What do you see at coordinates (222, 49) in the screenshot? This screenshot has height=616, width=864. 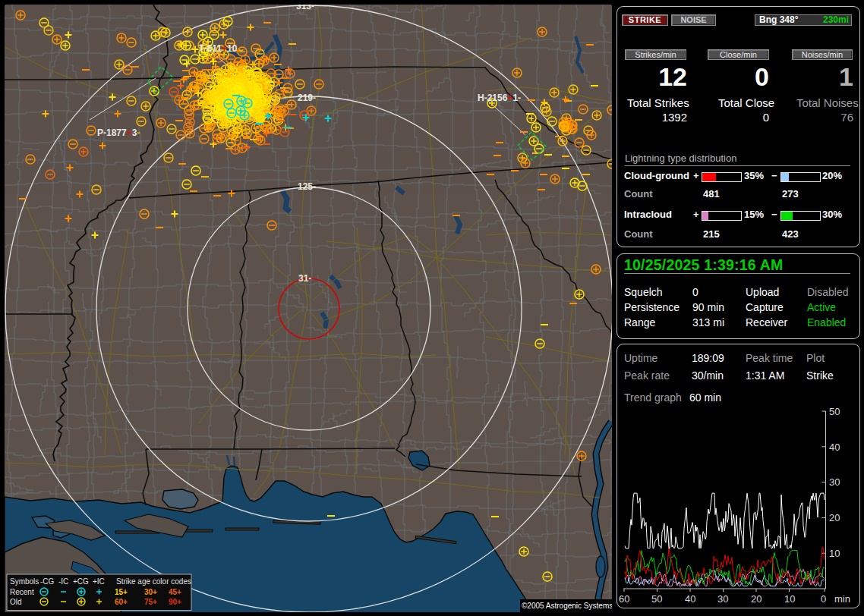 I see `svg-text: T-611+10⌄` at bounding box center [222, 49].